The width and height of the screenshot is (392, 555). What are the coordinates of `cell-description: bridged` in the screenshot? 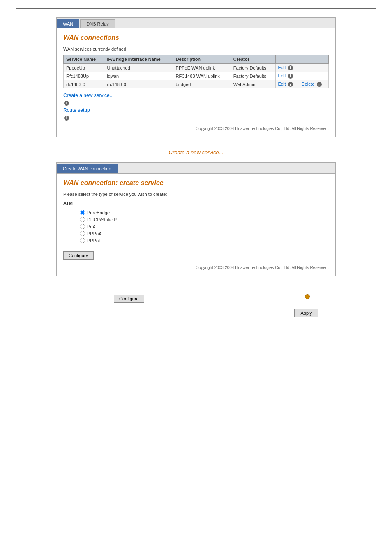 It's located at (202, 84).